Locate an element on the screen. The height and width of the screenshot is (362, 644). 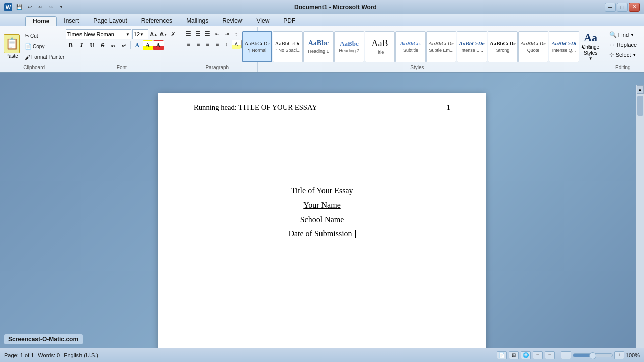
scroll-thumb is located at coordinates (640, 106).